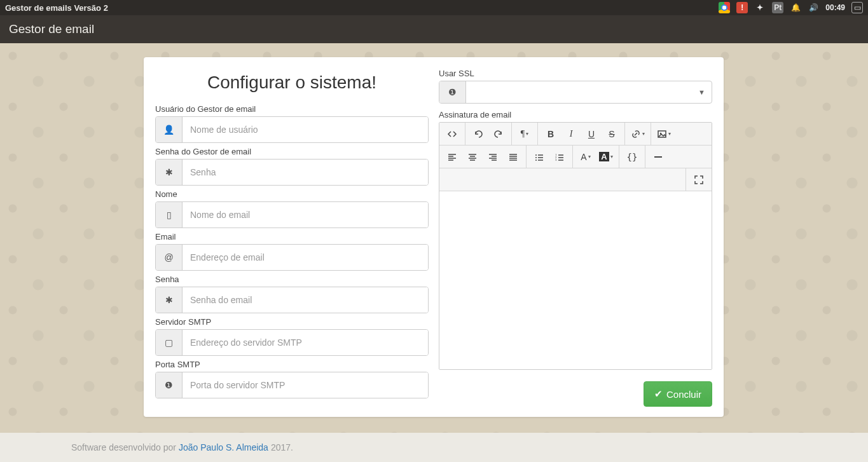 Image resolution: width=868 pixels, height=462 pixels. Describe the element at coordinates (632, 157) in the screenshot. I see `code-braces-icon: {}` at that location.